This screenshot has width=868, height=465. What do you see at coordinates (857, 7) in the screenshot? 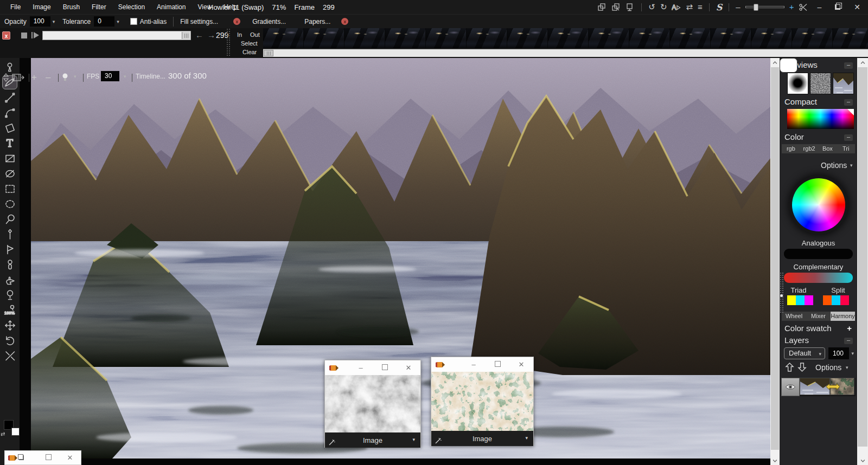
I see `close-button: ✕` at bounding box center [857, 7].